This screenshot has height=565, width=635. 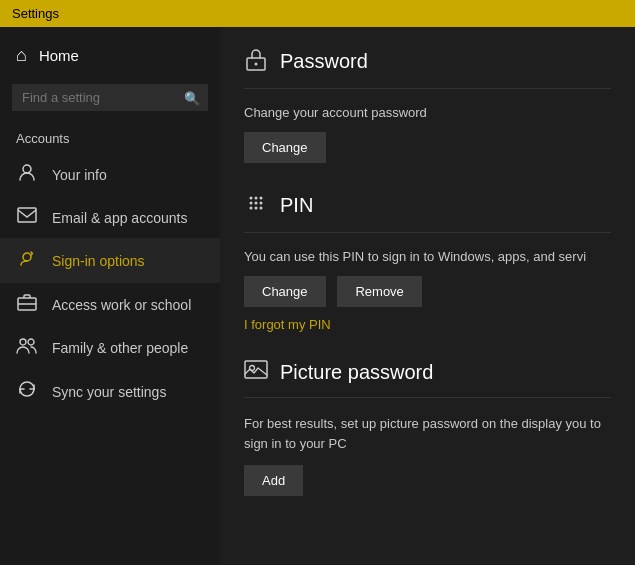 I want to click on password-description: Change your account password, so click(x=428, y=112).